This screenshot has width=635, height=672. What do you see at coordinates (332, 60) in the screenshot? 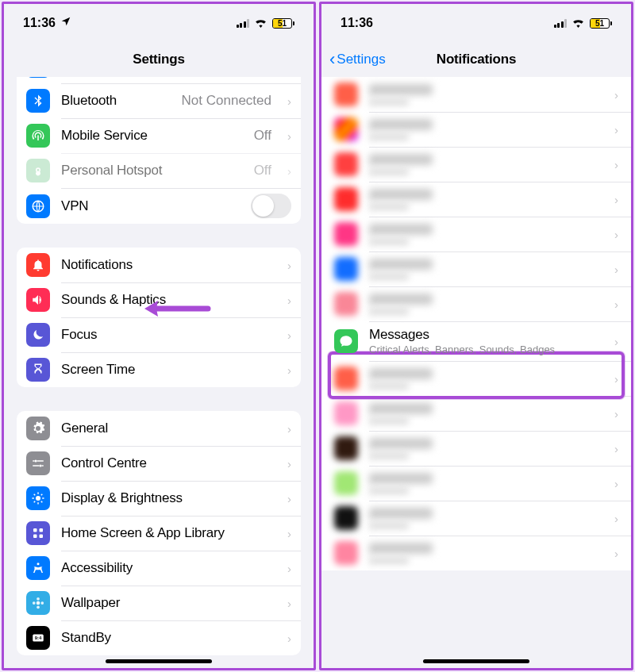
I see `chevron-left-icon: ‹` at bounding box center [332, 60].